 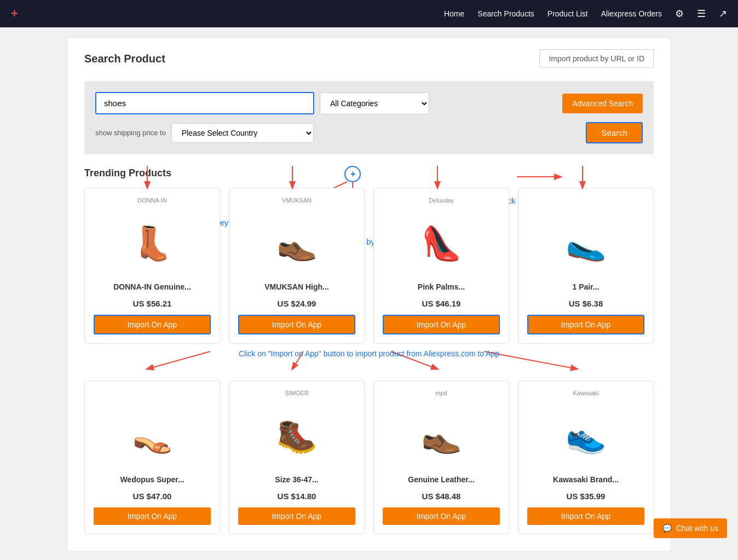 What do you see at coordinates (667, 528) in the screenshot?
I see `chat-icon: 💬` at bounding box center [667, 528].